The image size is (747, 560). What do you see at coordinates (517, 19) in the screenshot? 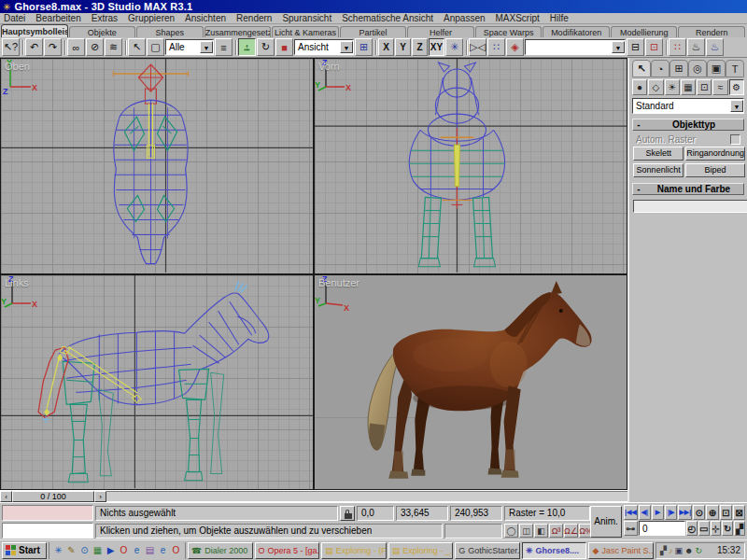
I see `menu-item: MAXScript` at bounding box center [517, 19].